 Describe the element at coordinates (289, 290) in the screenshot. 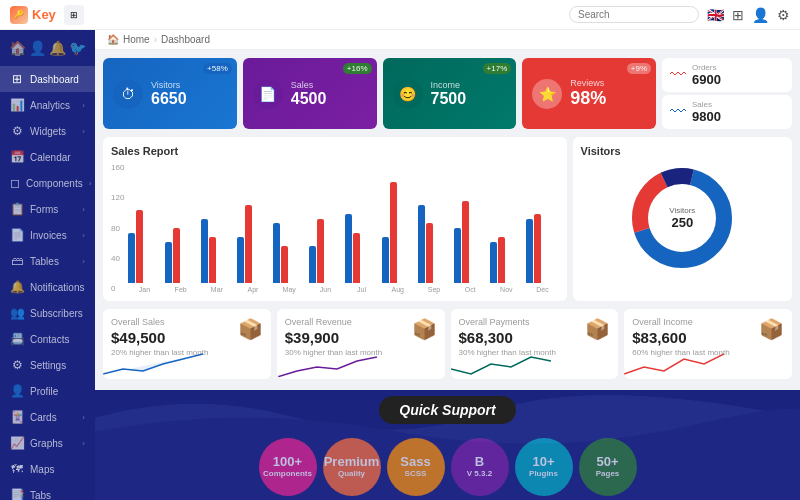

I see `x-label-4: May` at that location.